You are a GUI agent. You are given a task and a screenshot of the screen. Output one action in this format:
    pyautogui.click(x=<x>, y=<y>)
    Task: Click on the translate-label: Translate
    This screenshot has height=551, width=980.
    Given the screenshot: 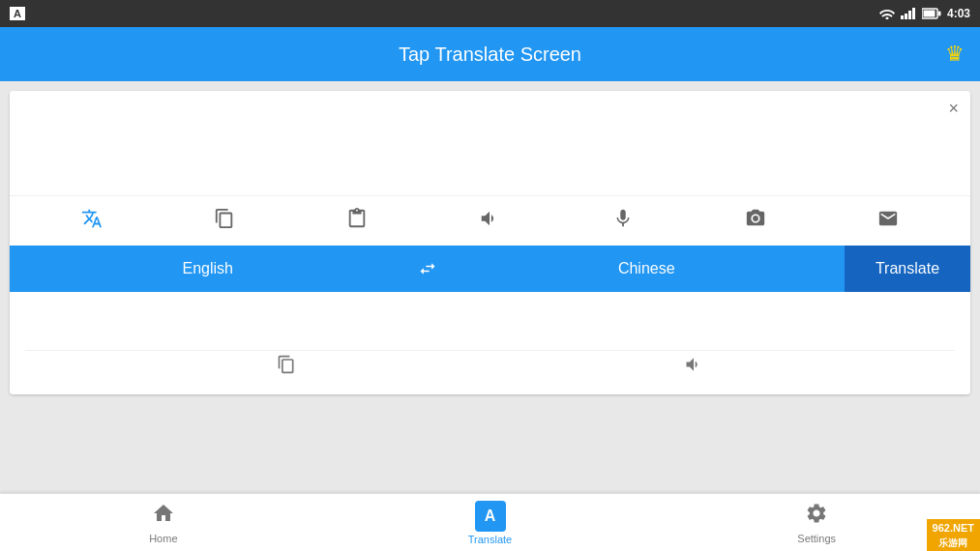 What is the action you would take?
    pyautogui.click(x=490, y=539)
    